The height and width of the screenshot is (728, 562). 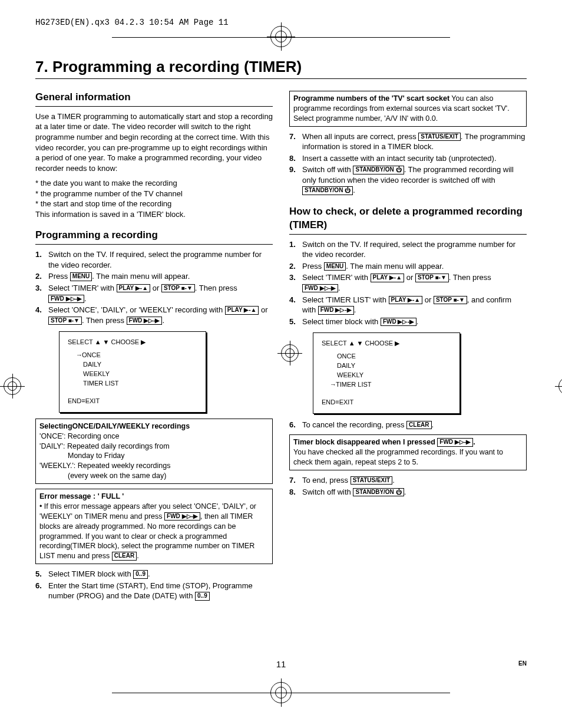 I want to click on info-box-selecting: SelectingONCE/DAILY/WEEKLY recordings 'O…, so click(x=154, y=452).